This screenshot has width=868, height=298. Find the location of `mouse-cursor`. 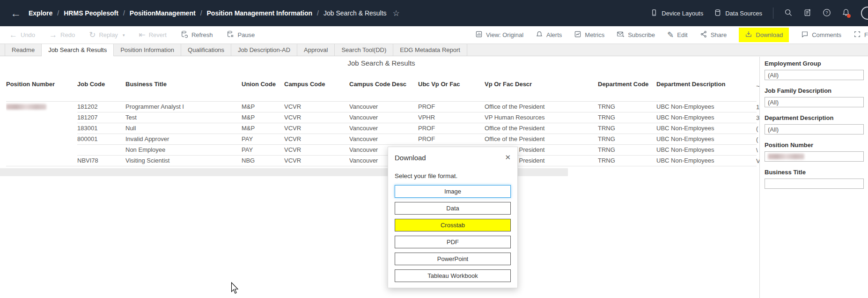

mouse-cursor is located at coordinates (235, 289).